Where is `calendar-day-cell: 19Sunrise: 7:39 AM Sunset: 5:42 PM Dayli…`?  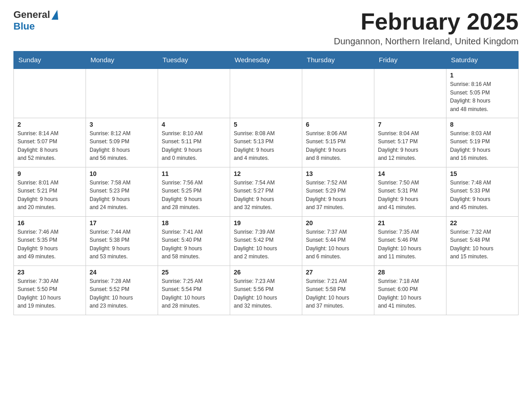 calendar-day-cell: 19Sunrise: 7:39 AM Sunset: 5:42 PM Dayli… is located at coordinates (266, 241).